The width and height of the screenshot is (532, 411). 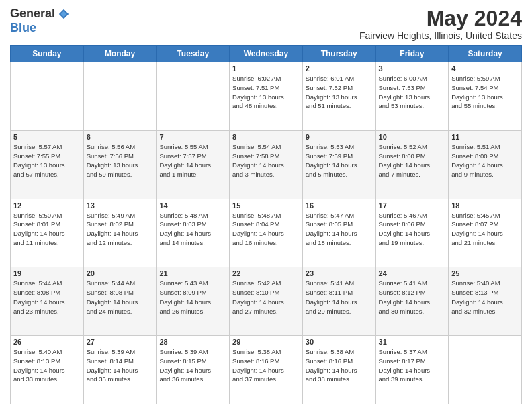 I want to click on day-number: 2, so click(x=339, y=68).